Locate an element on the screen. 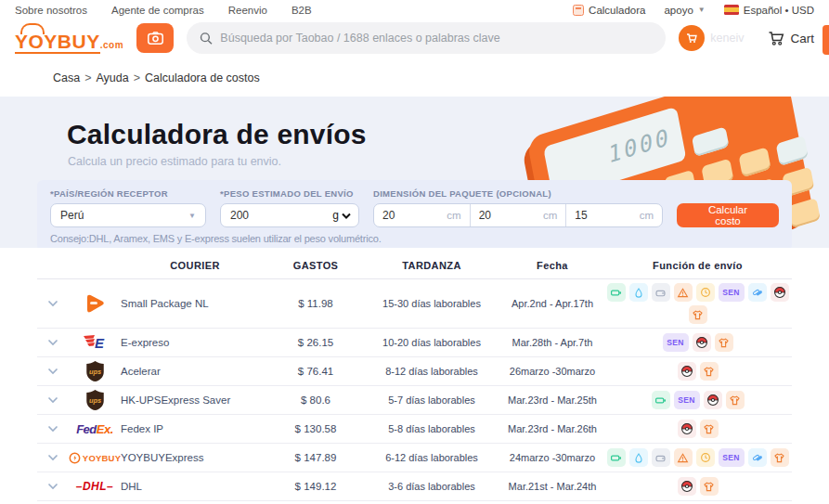  camera-icon is located at coordinates (156, 38).